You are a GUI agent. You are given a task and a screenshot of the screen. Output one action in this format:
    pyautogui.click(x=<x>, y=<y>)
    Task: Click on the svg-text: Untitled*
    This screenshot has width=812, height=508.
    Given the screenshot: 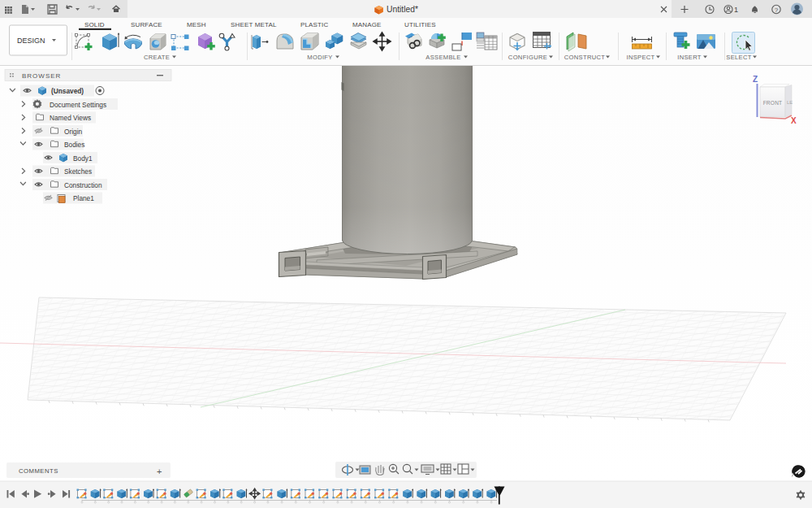 What is the action you would take?
    pyautogui.click(x=403, y=10)
    